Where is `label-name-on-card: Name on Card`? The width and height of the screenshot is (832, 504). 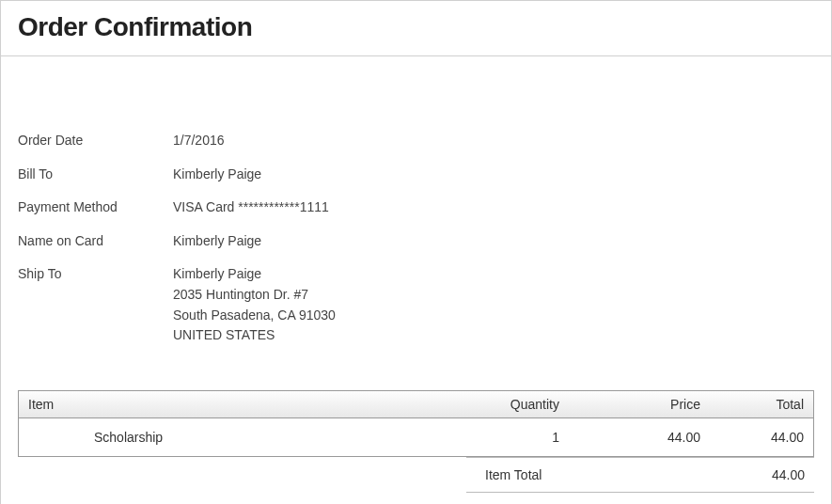 label-name-on-card: Name on Card is located at coordinates (96, 242).